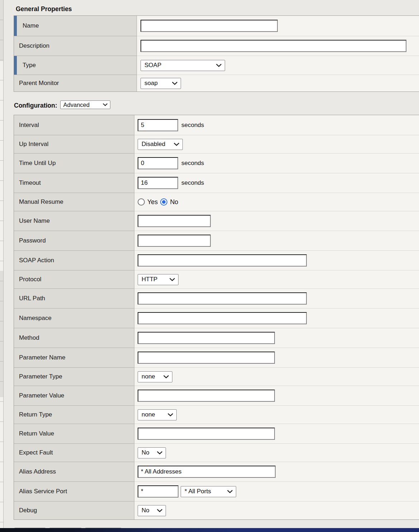 The width and height of the screenshot is (419, 532). What do you see at coordinates (35, 415) in the screenshot?
I see `row-label: Return Type` at bounding box center [35, 415].